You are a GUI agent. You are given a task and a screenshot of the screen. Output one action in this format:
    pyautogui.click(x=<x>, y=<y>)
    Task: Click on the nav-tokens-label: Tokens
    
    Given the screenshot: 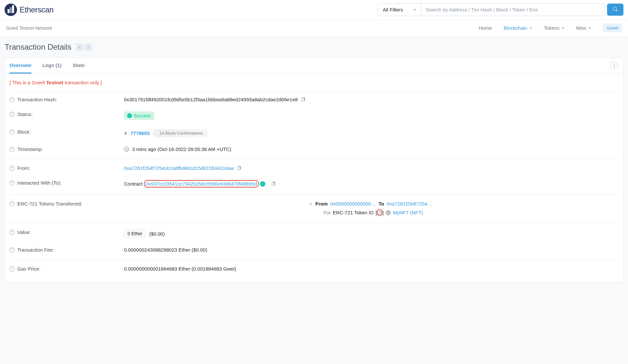 What is the action you would take?
    pyautogui.click(x=552, y=28)
    